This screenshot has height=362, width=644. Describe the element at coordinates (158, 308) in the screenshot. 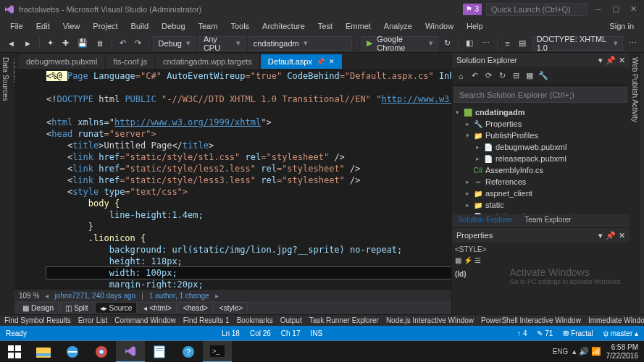

I see `breadcrumb-html: ◂ <html>` at that location.